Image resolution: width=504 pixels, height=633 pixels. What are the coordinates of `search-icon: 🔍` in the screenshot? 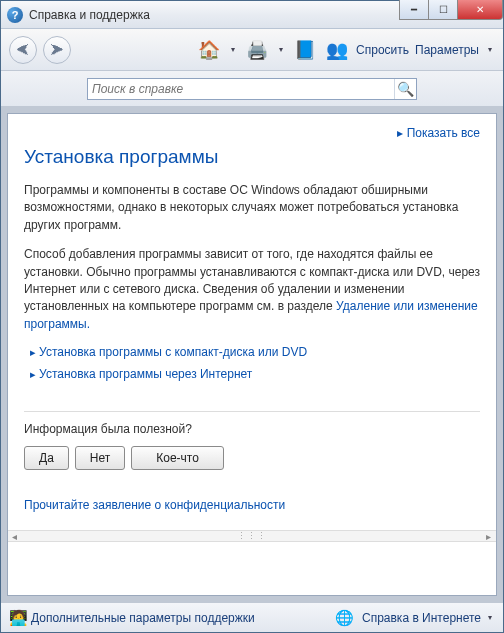 It's located at (405, 89).